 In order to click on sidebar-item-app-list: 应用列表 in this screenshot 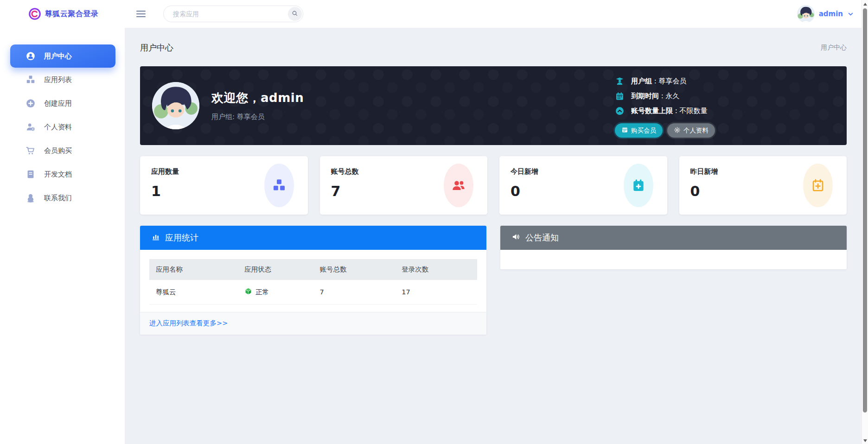, I will do `click(63, 80)`.